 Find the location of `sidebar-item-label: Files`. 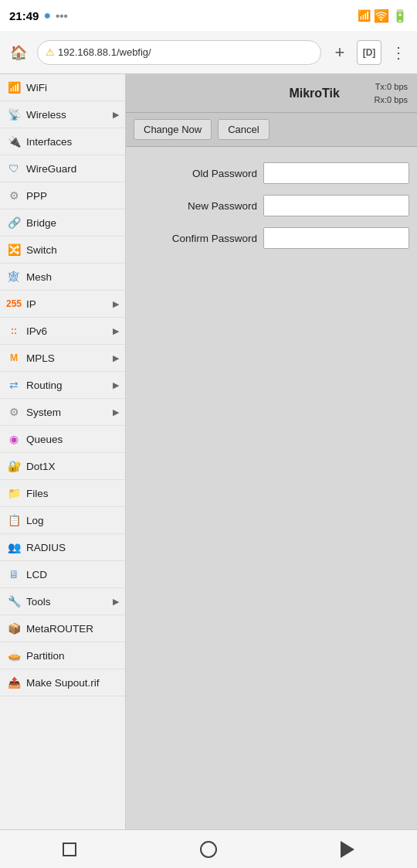

sidebar-item-label: Files is located at coordinates (37, 493).